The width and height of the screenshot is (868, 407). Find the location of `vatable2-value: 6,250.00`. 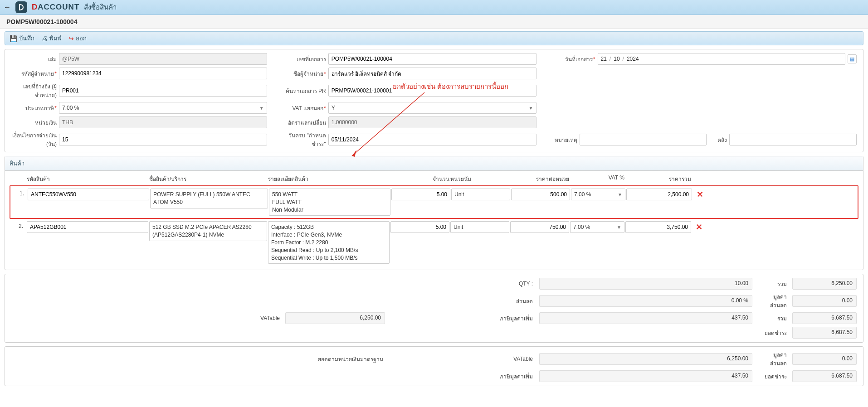

vatable2-value: 6,250.00 is located at coordinates (646, 359).